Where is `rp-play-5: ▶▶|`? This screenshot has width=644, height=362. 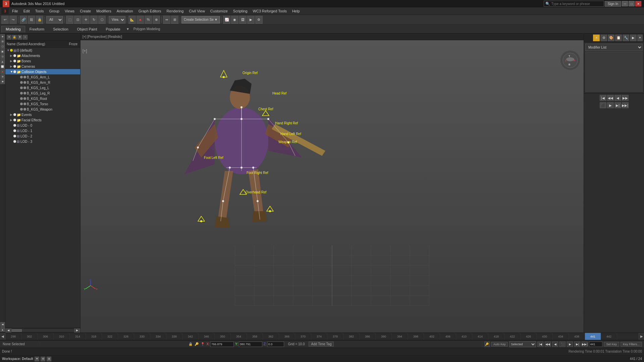
rp-play-5: ▶▶| is located at coordinates (625, 105).